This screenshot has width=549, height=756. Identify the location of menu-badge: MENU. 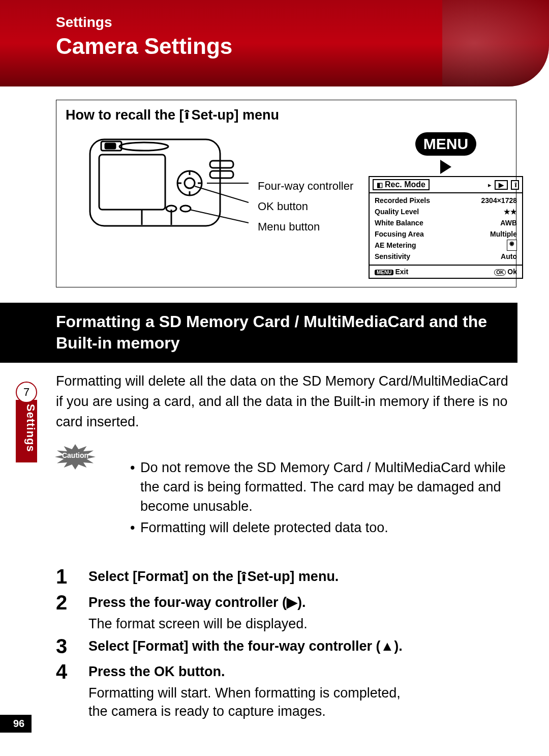
(446, 144).